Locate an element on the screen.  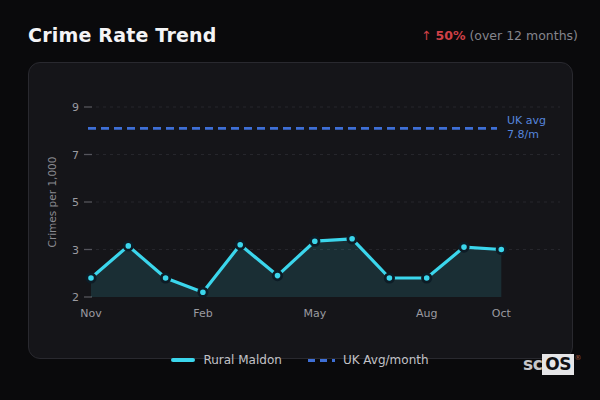
y-axis-title: Crimes per 1,000 is located at coordinates (52, 202).